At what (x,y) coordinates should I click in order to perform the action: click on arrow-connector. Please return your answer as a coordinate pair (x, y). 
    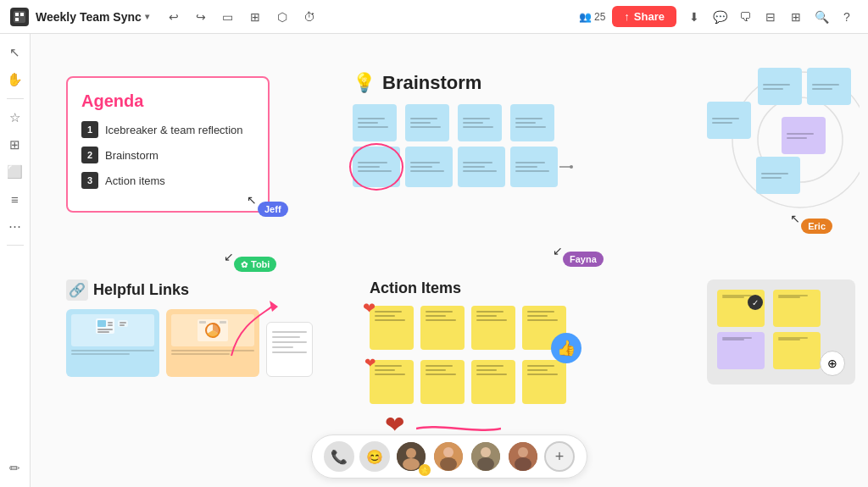
    Looking at the image, I should click on (568, 167).